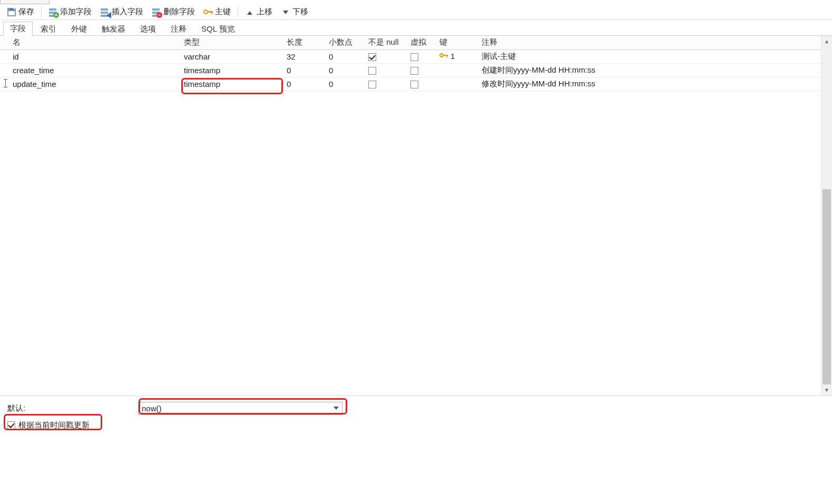  I want to click on insert-field-label: 插入字段, so click(128, 12).